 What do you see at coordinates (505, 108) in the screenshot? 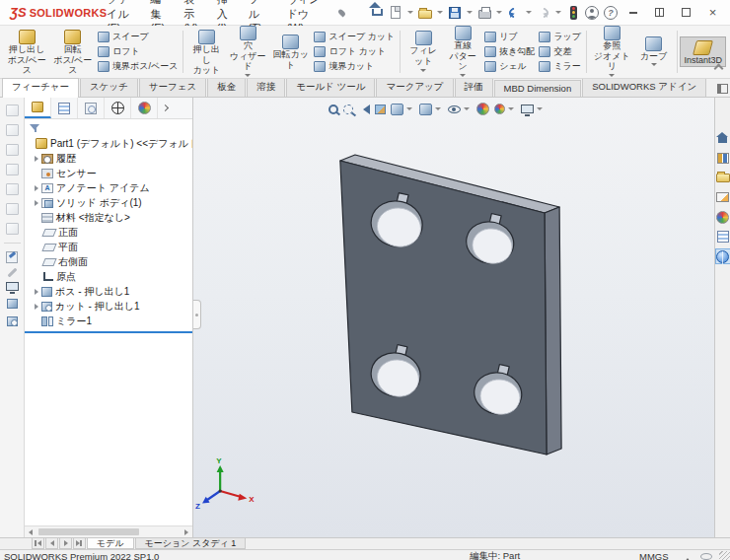
I see `apply-scene-icon` at bounding box center [505, 108].